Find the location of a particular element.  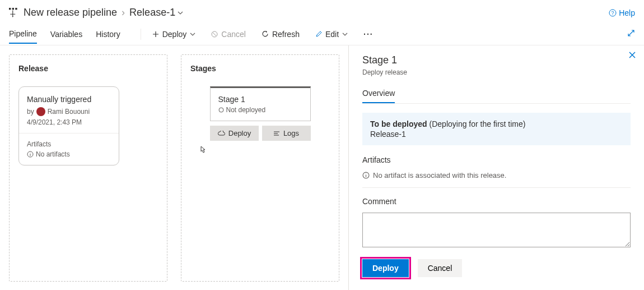

close-icon is located at coordinates (632, 56).